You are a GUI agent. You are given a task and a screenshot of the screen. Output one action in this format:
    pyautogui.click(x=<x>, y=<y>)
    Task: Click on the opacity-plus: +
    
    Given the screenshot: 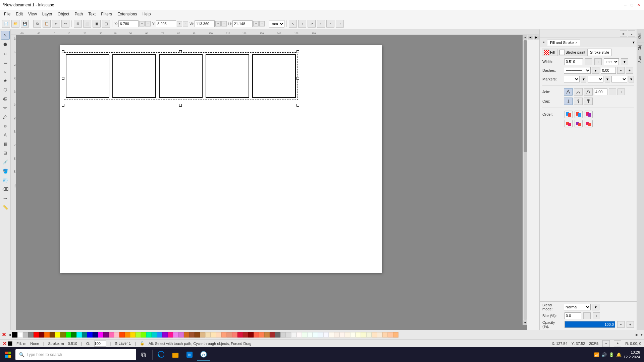 What is the action you would take?
    pyautogui.click(x=630, y=324)
    